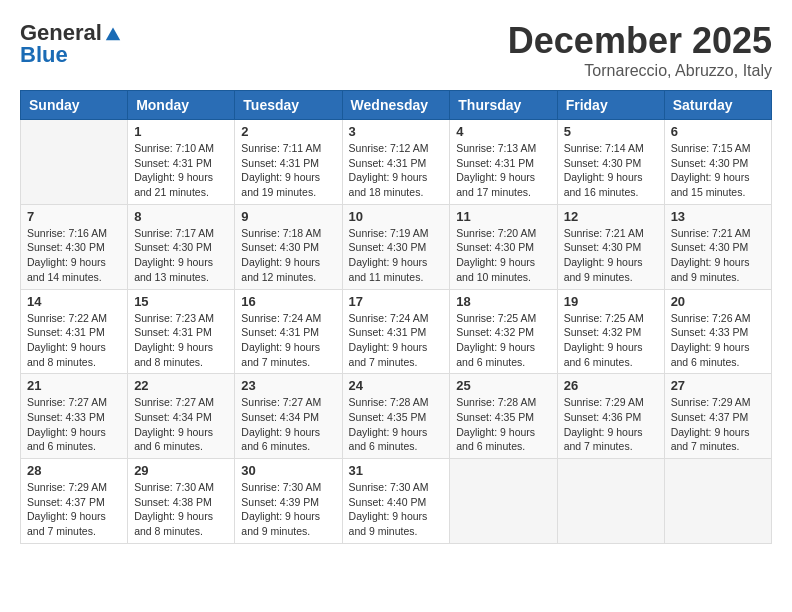  I want to click on weekday-header-sunday: Sunday, so click(74, 106).